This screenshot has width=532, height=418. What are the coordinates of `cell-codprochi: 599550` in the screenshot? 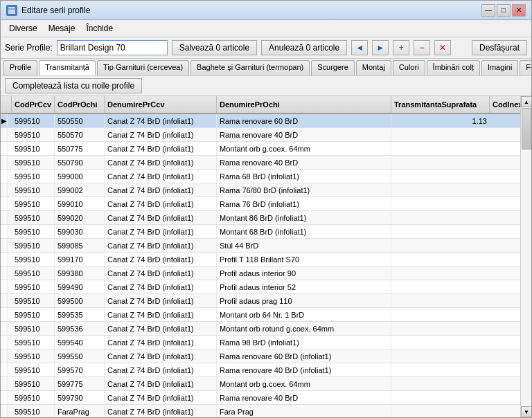 It's located at (80, 356).